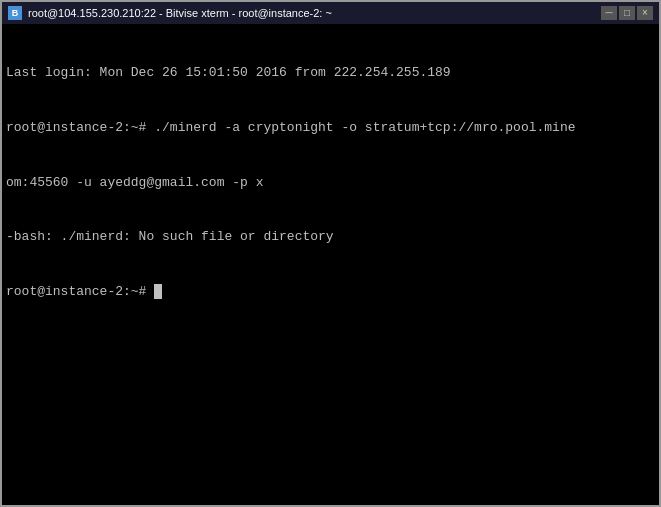 This screenshot has height=507, width=661. I want to click on terminal-line-4: -bash: ./minerd: No such file or directo…, so click(330, 237).